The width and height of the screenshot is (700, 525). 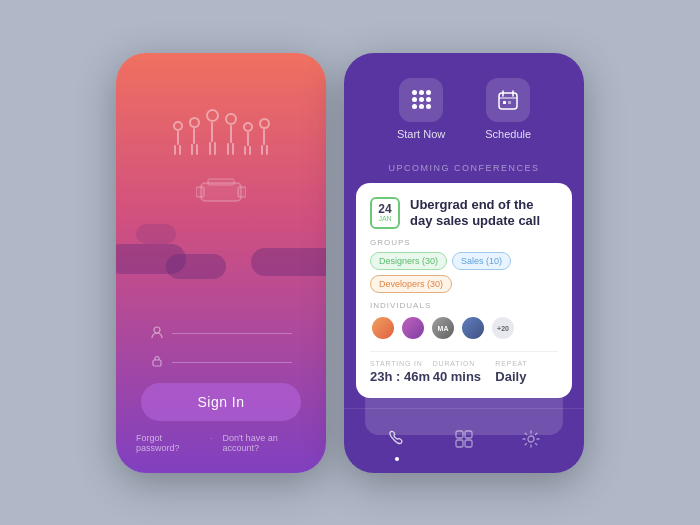 What do you see at coordinates (464, 272) in the screenshot?
I see `groups-tags: Designers (30) Sales (10) Developers (30…` at bounding box center [464, 272].